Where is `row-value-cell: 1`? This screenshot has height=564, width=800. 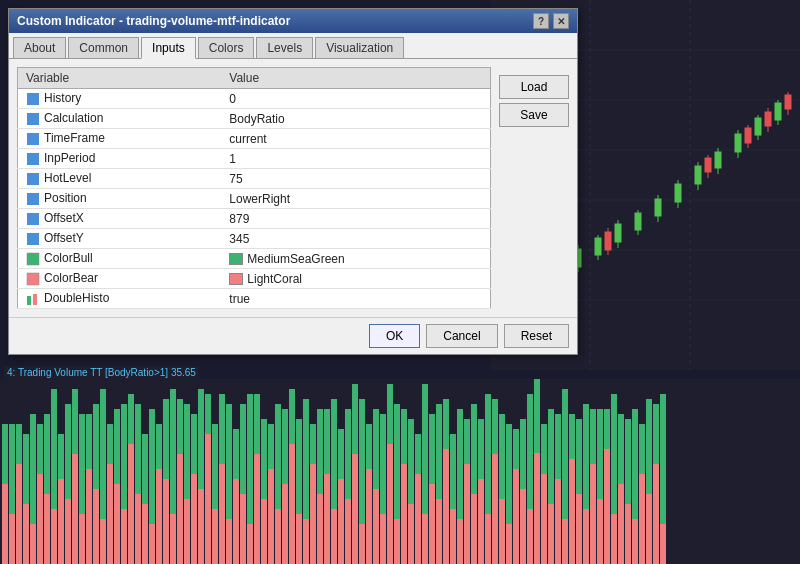
row-value-cell: 1 is located at coordinates (356, 159).